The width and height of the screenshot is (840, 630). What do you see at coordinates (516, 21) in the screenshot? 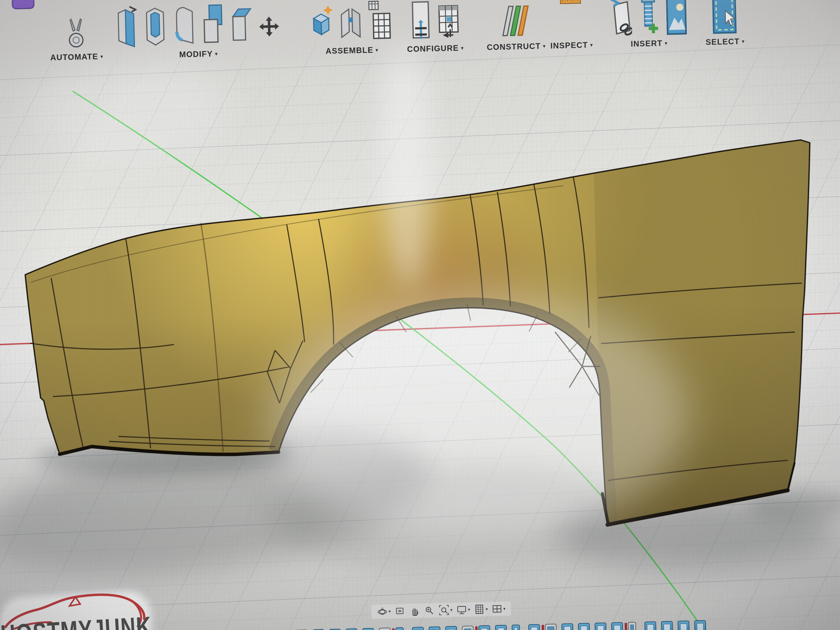
I see `construct-plane-icon` at bounding box center [516, 21].